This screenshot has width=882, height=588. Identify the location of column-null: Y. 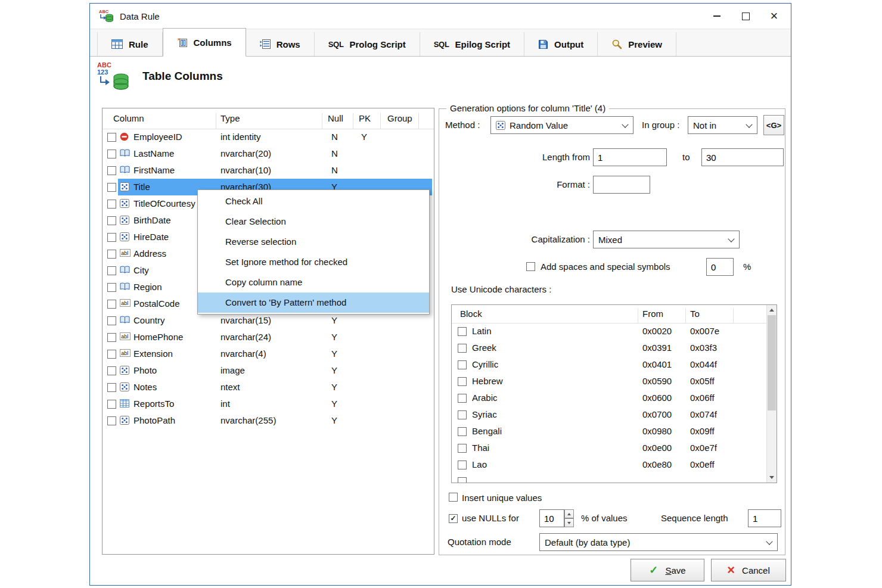
(334, 354).